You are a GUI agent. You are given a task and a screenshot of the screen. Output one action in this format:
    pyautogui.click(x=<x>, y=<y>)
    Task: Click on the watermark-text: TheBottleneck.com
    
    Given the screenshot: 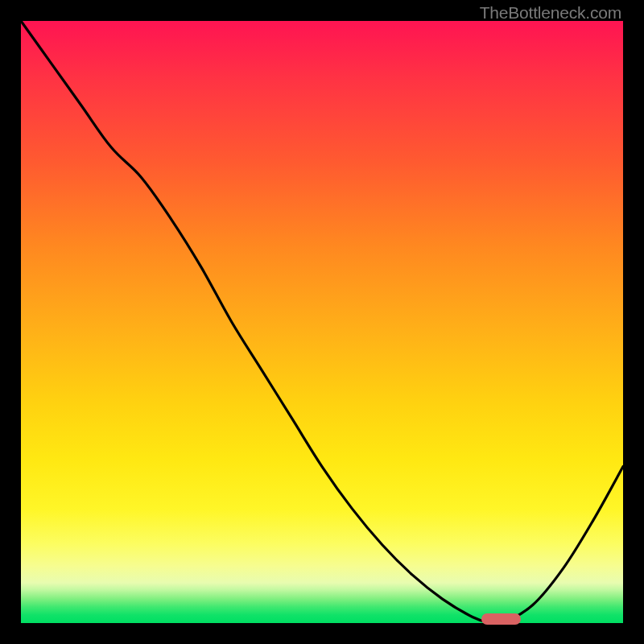 What is the action you would take?
    pyautogui.click(x=551, y=13)
    